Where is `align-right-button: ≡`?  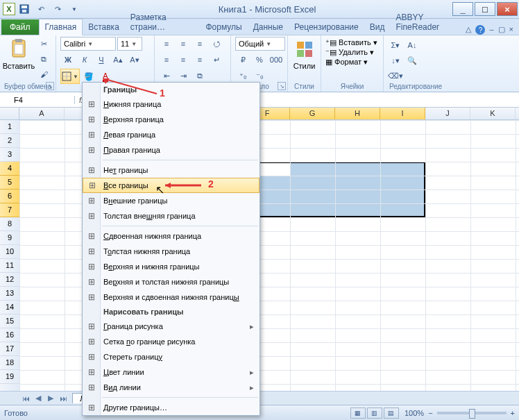
align-right-button: ≡ is located at coordinates (200, 60).